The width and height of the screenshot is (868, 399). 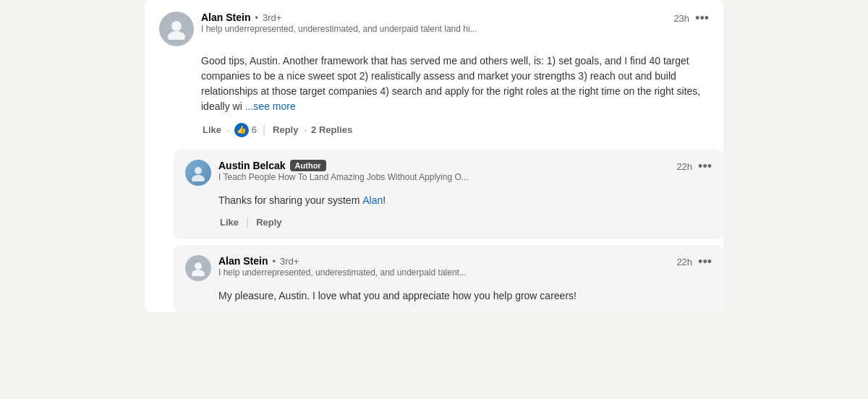 What do you see at coordinates (327, 173) in the screenshot?
I see `reply-user-info: Austin Belcak Author I Teach People How …` at bounding box center [327, 173].